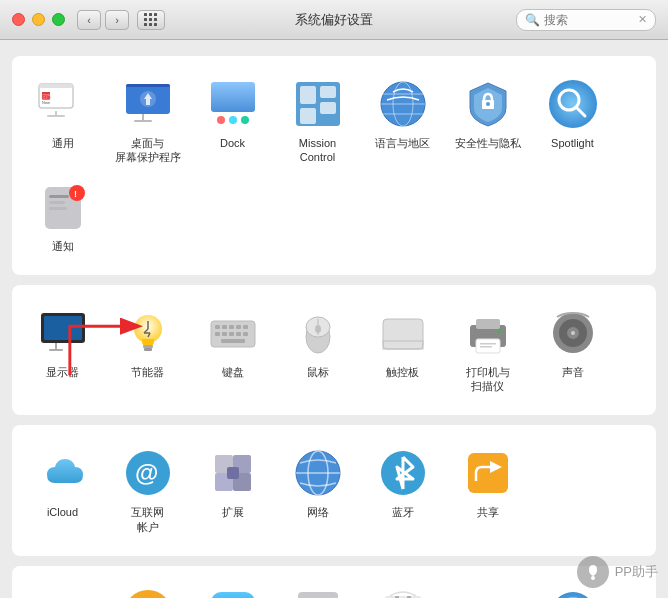 The width and height of the screenshot is (668, 598). Describe the element at coordinates (589, 20) in the screenshot. I see `search-input` at that location.